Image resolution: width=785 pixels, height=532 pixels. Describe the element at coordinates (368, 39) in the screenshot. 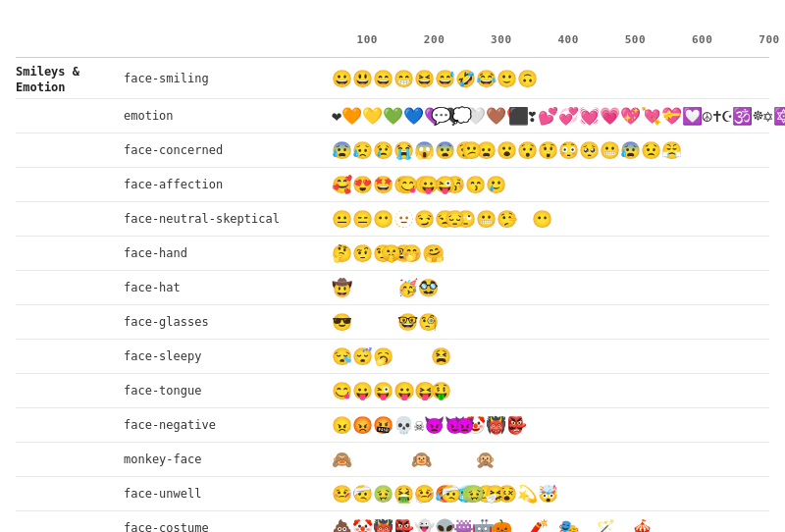

I see `axis-label-100: 100` at that location.